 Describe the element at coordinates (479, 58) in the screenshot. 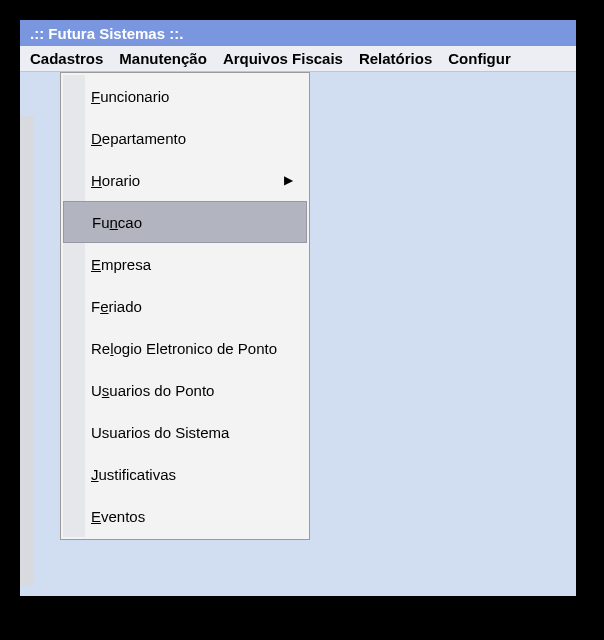

I see `menu-configur: Configur` at that location.